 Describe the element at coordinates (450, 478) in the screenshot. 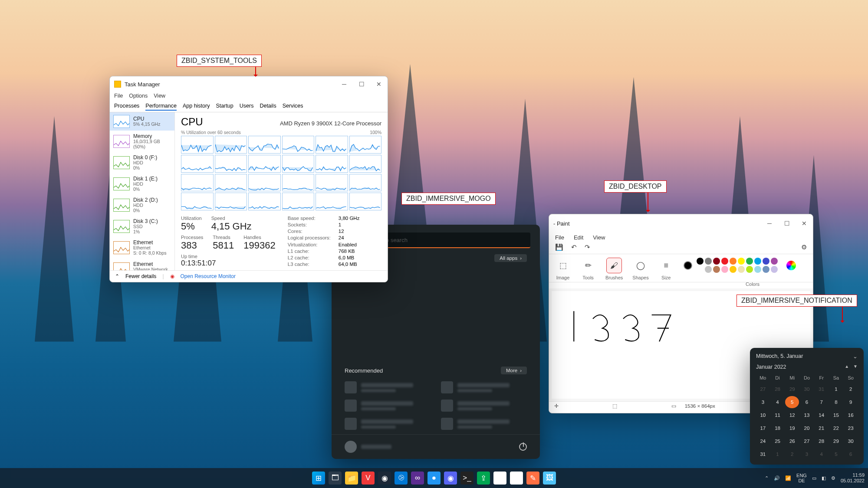

I see `taskbar-discord-icon: ◉` at that location.